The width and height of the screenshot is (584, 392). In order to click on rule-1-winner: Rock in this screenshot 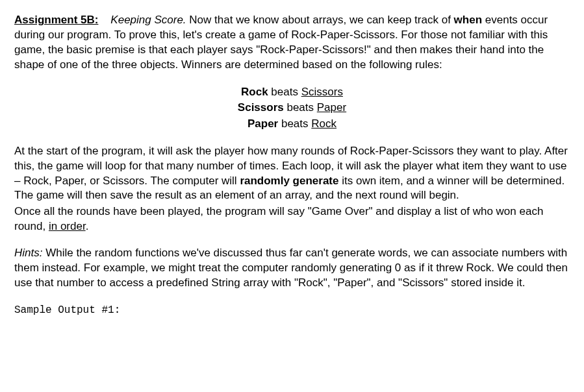, I will do `click(255, 92)`.